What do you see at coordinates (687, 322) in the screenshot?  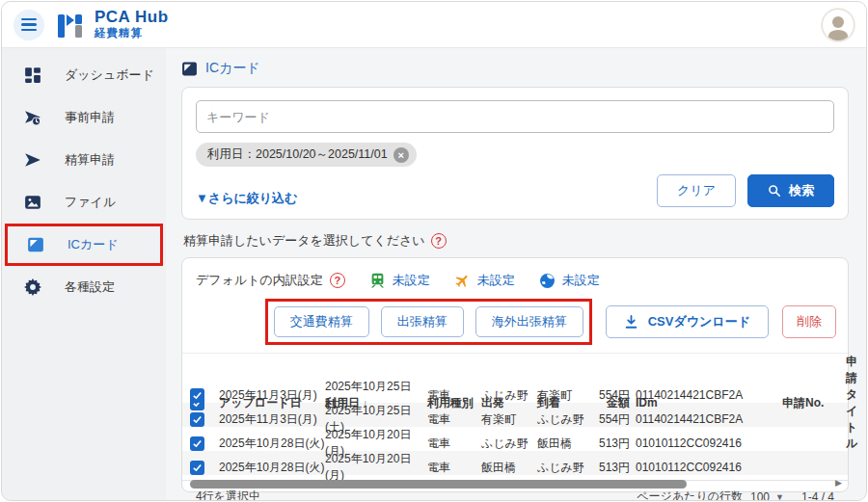 I see `csv-download-button: CSVダウンロード` at bounding box center [687, 322].